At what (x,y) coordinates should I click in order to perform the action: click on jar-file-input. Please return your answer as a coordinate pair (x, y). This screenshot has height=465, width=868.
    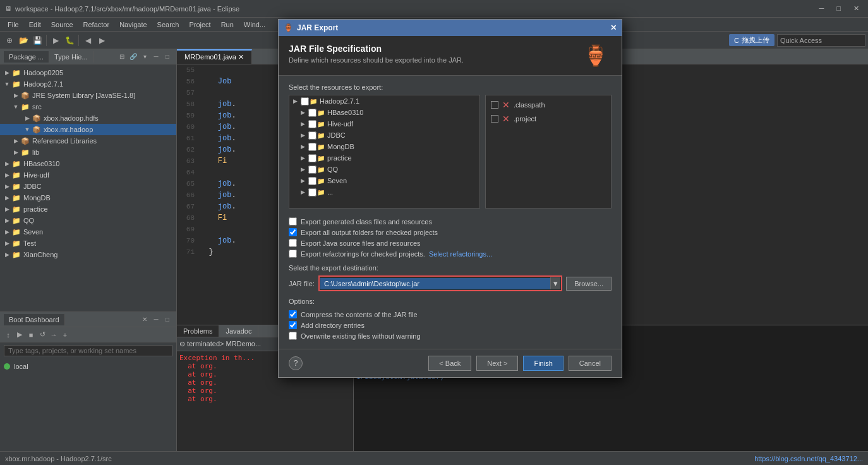
    Looking at the image, I should click on (435, 284).